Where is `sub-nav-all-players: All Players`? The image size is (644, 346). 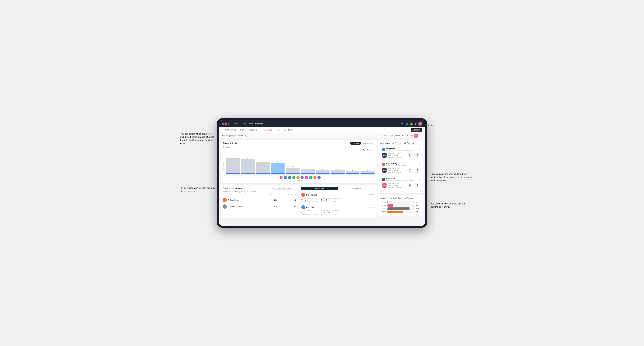 sub-nav-all-players: All Players is located at coordinates (289, 130).